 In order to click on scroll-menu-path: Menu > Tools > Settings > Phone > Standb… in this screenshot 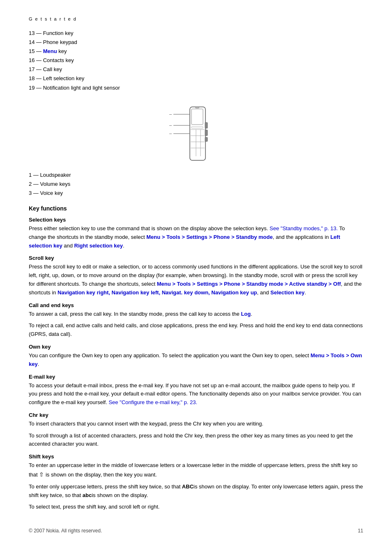, I will do `click(249, 284)`.